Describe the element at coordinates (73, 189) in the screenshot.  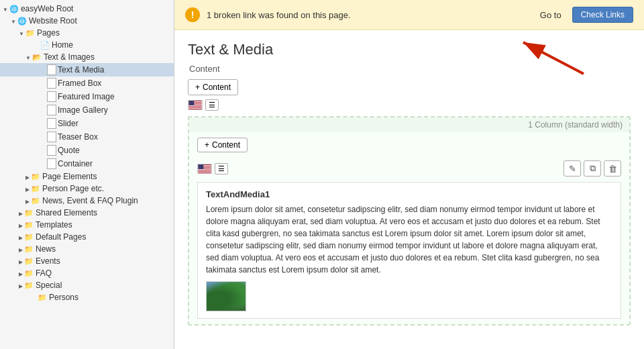
I see `sidebar-item-label: Person Page etc.` at that location.